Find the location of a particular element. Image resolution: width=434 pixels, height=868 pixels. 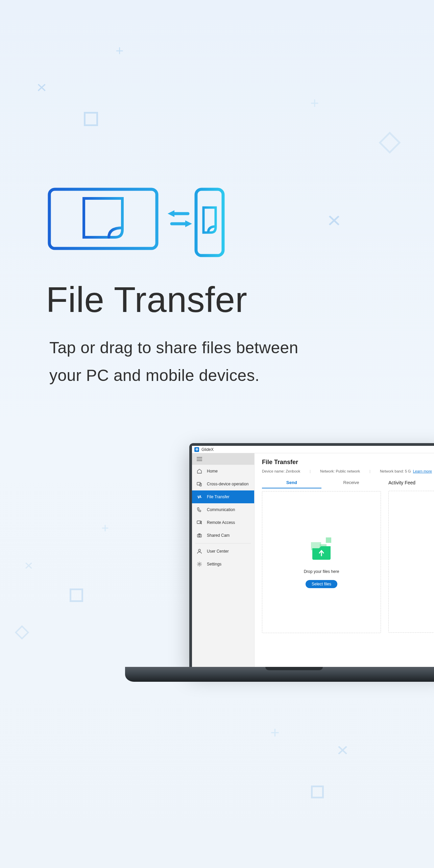

activity-feed-panel is located at coordinates (411, 562).